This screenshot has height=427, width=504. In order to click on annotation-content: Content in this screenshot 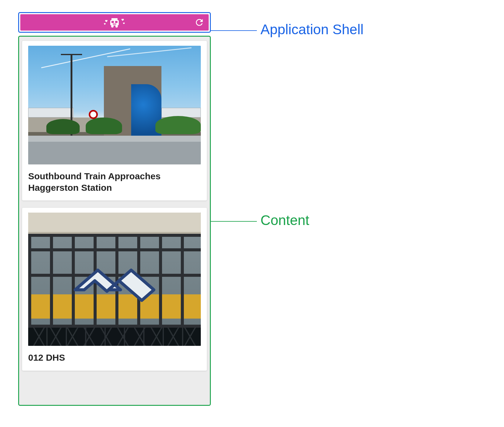, I will do `click(285, 220)`.